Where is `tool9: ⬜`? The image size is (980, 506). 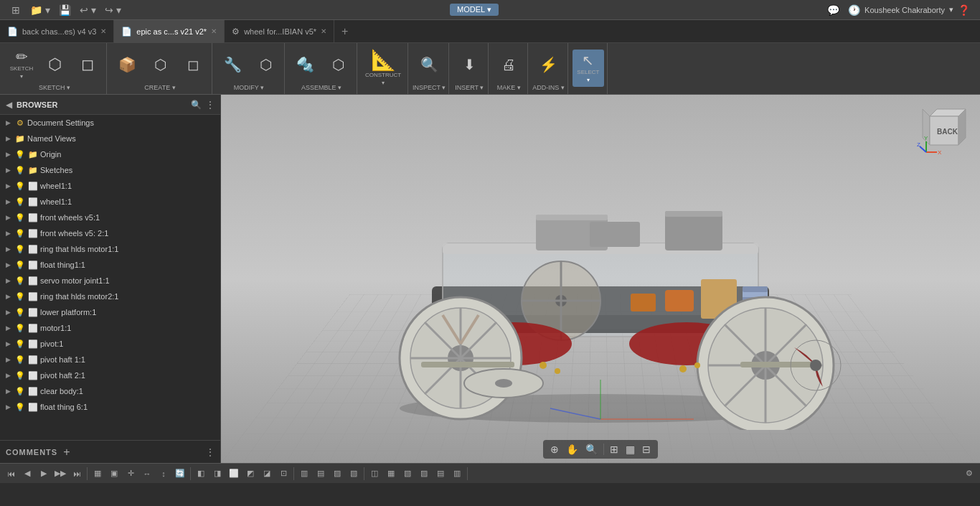
tool9: ⬜ is located at coordinates (234, 474).